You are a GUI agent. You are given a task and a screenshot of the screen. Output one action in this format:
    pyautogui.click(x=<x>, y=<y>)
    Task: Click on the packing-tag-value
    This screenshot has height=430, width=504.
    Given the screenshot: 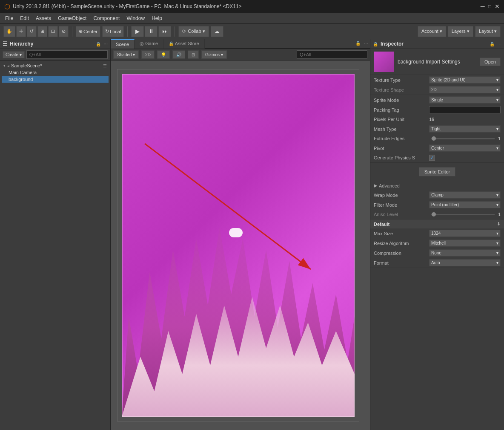 What is the action you would take?
    pyautogui.click(x=465, y=110)
    